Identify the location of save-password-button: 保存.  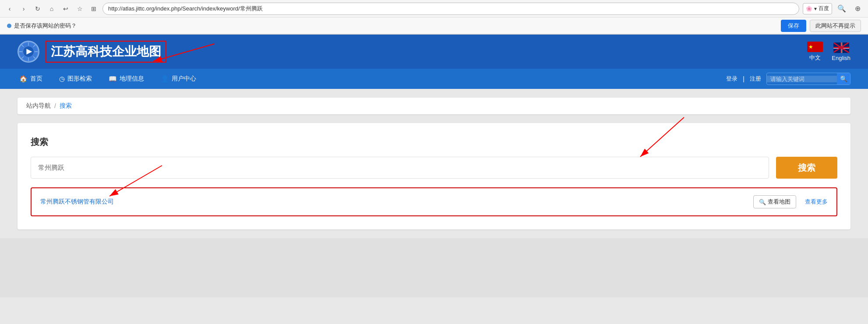
(794, 26).